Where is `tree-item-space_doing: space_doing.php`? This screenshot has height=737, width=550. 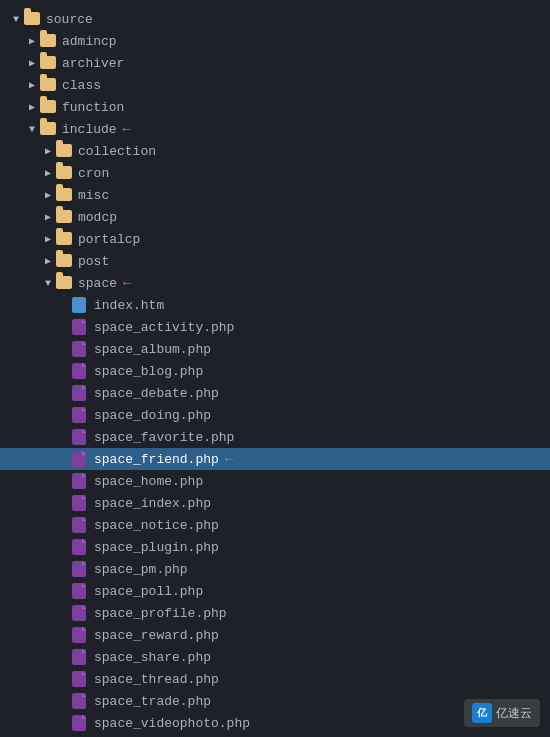 tree-item-space_doing: space_doing.php is located at coordinates (275, 415).